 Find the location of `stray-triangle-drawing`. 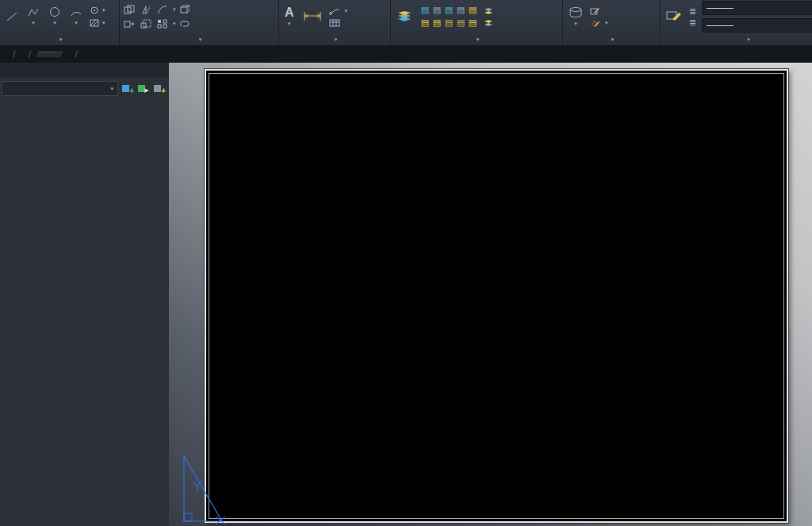

stray-triangle-drawing is located at coordinates (202, 489).